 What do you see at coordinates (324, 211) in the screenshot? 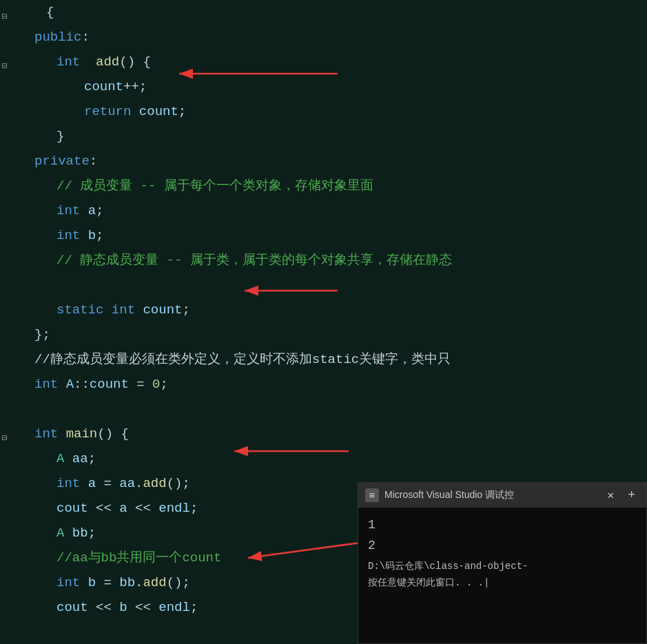
I see `code-line: int a;` at bounding box center [324, 211].